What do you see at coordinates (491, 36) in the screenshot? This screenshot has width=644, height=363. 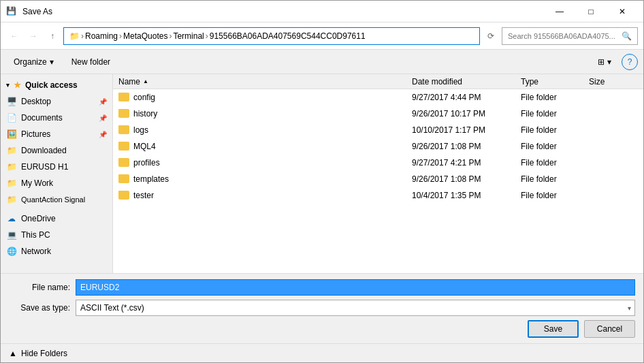 I see `refresh-button: ⟳` at bounding box center [491, 36].